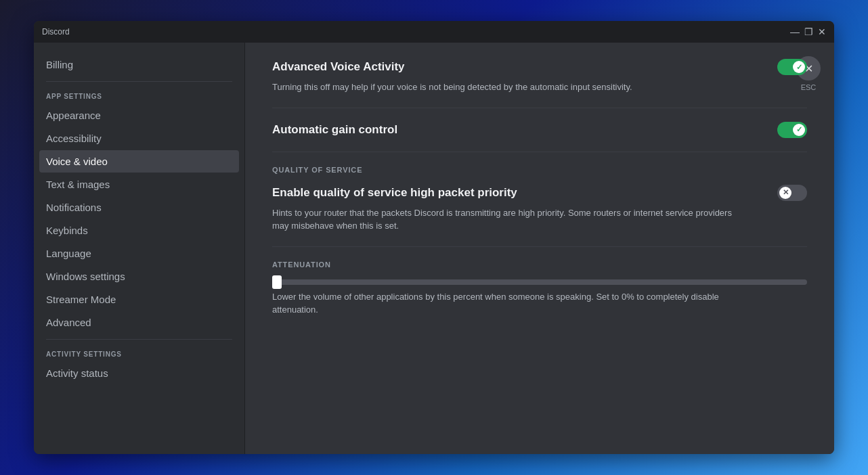 Image resolution: width=868 pixels, height=475 pixels. Describe the element at coordinates (139, 322) in the screenshot. I see `sidebar-item-advanced: Advanced` at that location.